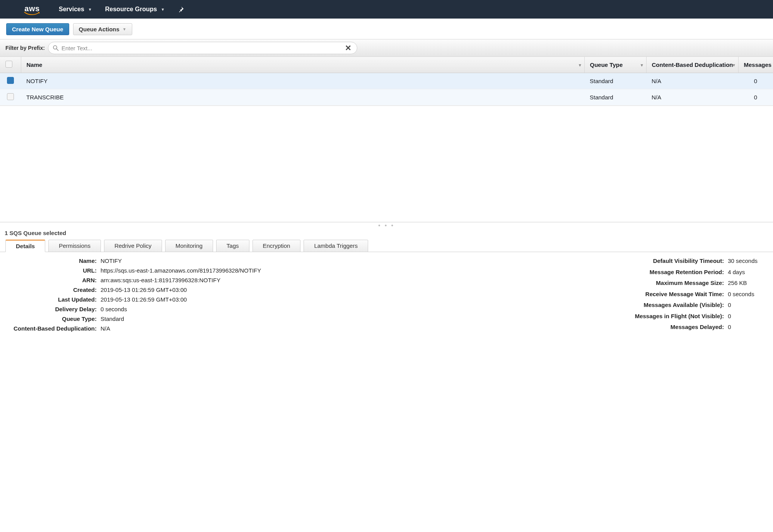 Image resolution: width=773 pixels, height=532 pixels. What do you see at coordinates (9, 64) in the screenshot?
I see `select-all-checkbox` at bounding box center [9, 64].